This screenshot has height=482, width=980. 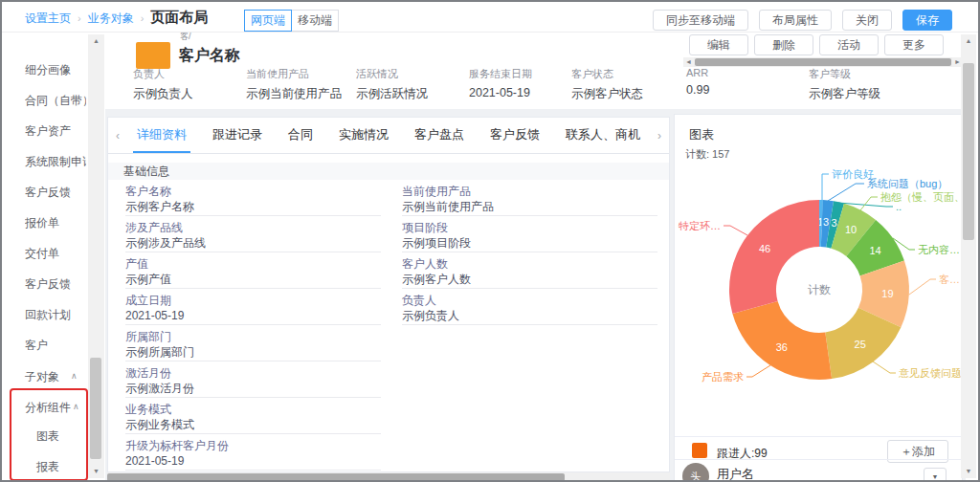 What do you see at coordinates (153, 55) in the screenshot?
I see `customer-avatar` at bounding box center [153, 55].